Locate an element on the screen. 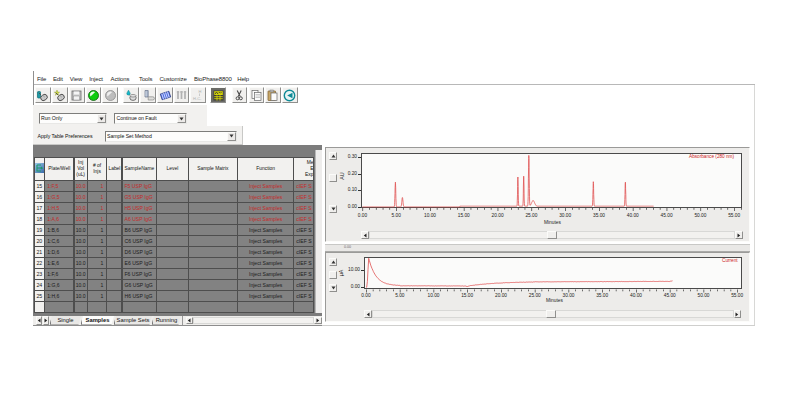 This screenshot has width=787, height=400. svg-text: H-C- is located at coordinates (198, 98).